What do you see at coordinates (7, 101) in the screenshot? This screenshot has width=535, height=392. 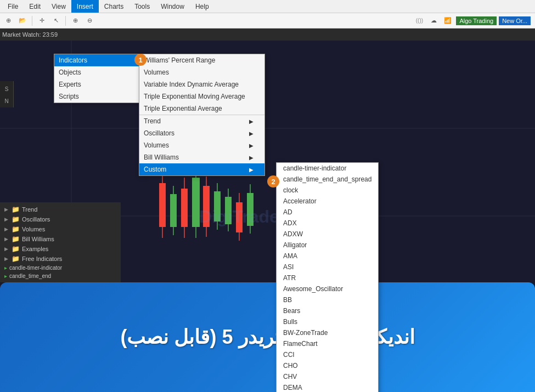 I see `nav-icon-2: N` at bounding box center [7, 101].